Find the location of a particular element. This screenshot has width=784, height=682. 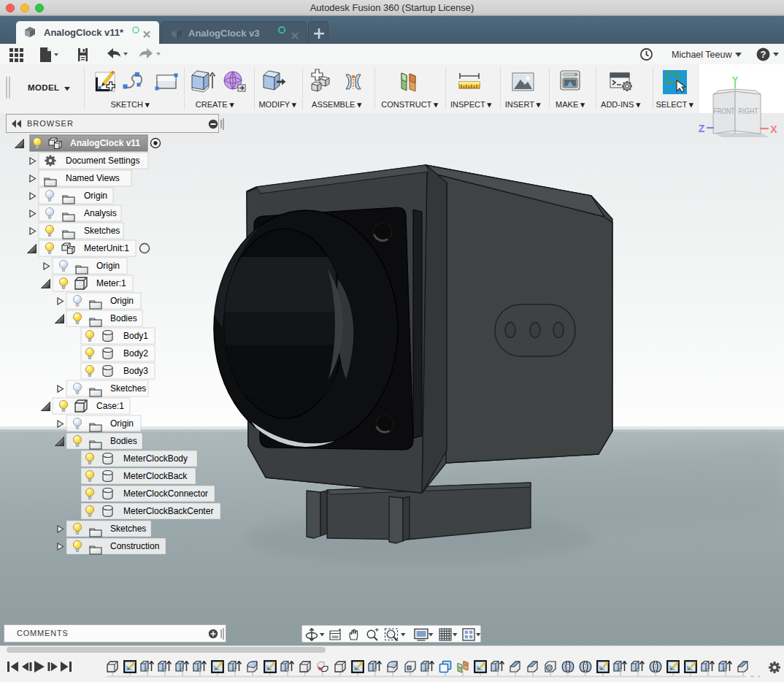

svg-text: Body1 is located at coordinates (136, 336).